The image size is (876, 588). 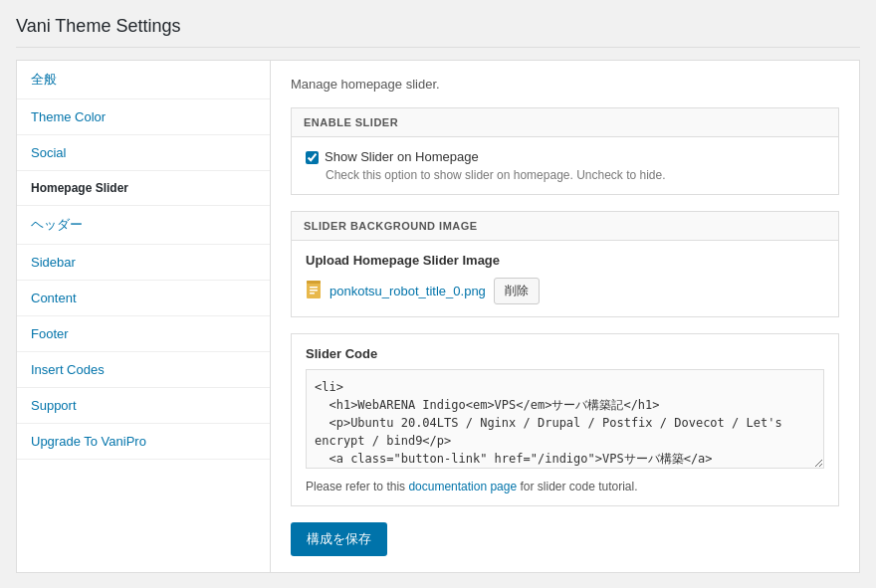 What do you see at coordinates (565, 487) in the screenshot?
I see `doc-text: Please refer to this documentation page …` at bounding box center [565, 487].